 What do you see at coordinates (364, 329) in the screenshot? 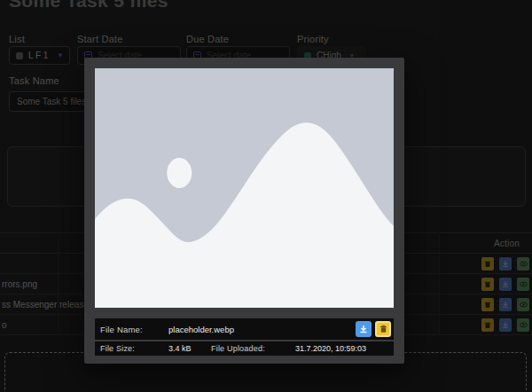
I see `download-icon` at bounding box center [364, 329].